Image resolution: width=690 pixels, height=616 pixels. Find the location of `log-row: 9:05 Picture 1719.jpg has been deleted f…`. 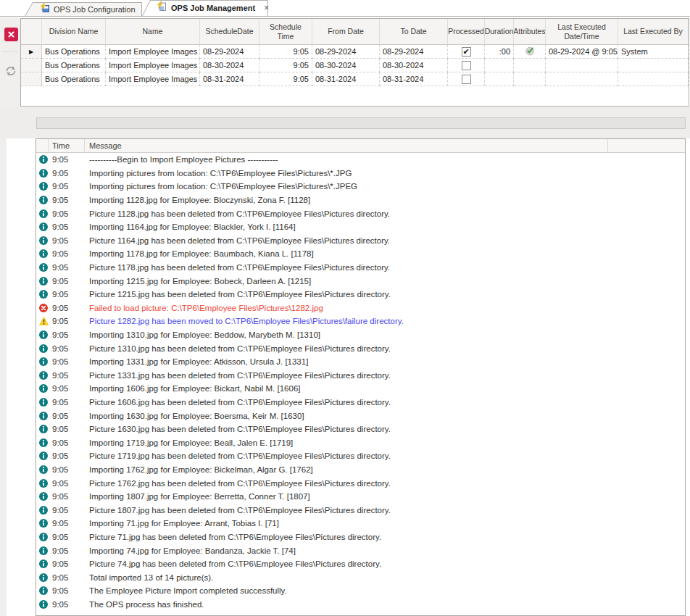

log-row: 9:05 Picture 1719.jpg has been deleted f… is located at coordinates (361, 457).